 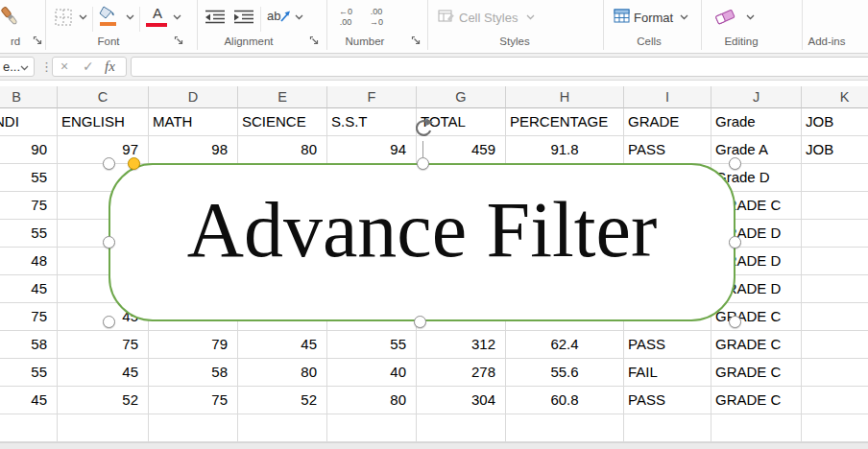 I want to click on cell: MATH, so click(x=194, y=123).